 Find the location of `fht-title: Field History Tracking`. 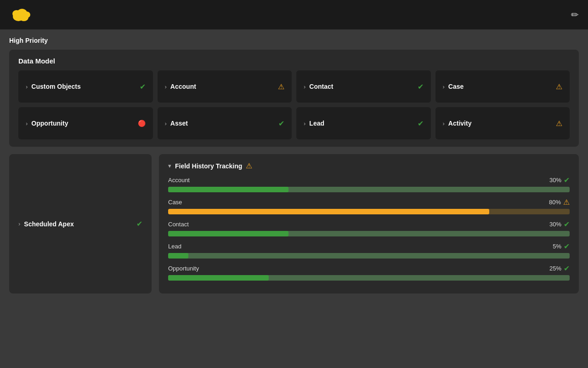

fht-title: Field History Tracking is located at coordinates (209, 166).